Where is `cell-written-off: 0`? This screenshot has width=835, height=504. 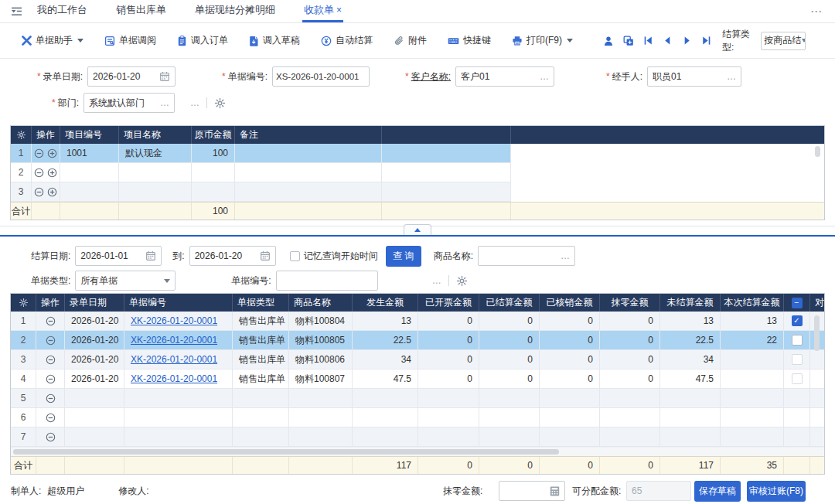 cell-written-off: 0 is located at coordinates (570, 379).